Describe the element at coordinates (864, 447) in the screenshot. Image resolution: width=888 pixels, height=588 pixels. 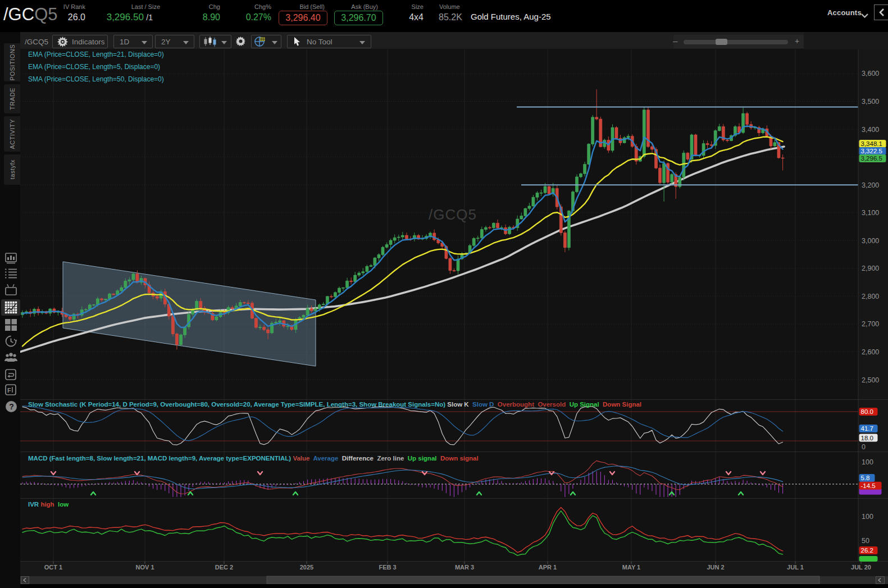
I see `svg-text: 0` at that location.